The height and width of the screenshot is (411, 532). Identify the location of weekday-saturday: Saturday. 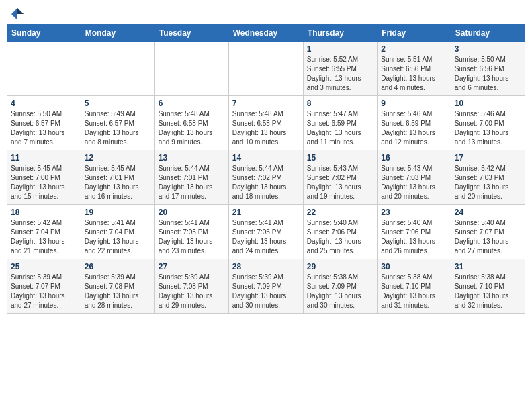
(488, 34).